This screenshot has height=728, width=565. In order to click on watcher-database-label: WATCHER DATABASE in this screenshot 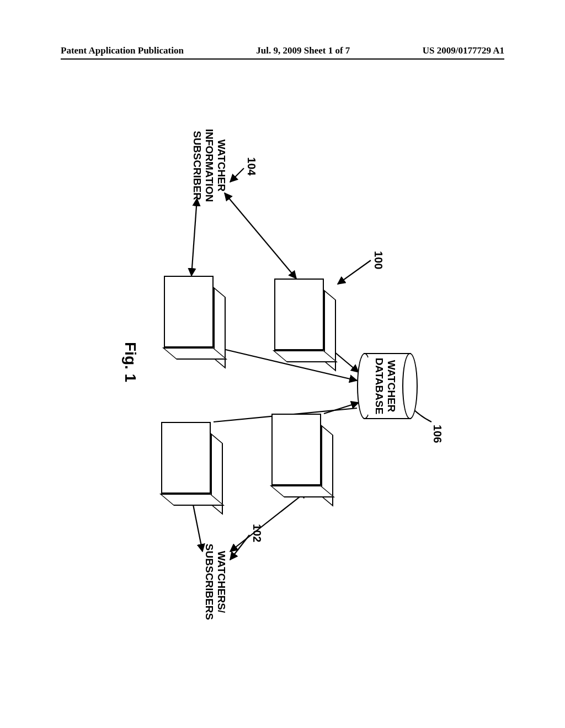, I will do `click(385, 386)`.